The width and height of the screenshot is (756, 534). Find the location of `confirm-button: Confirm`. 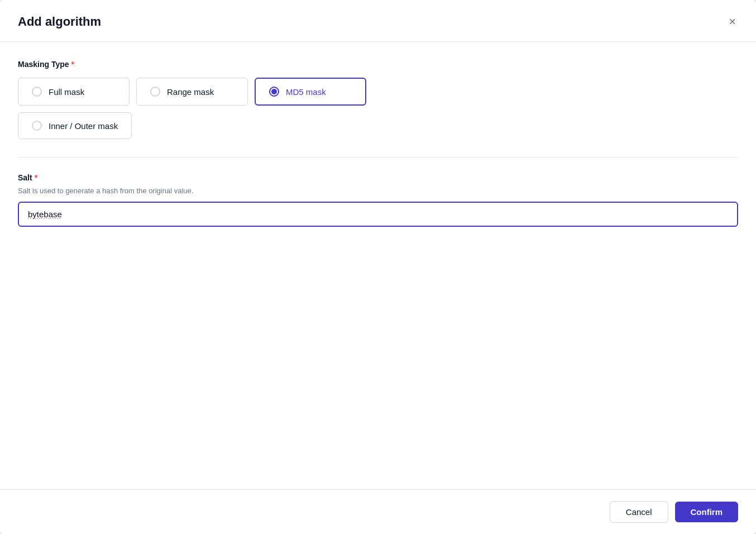

confirm-button: Confirm is located at coordinates (707, 512).